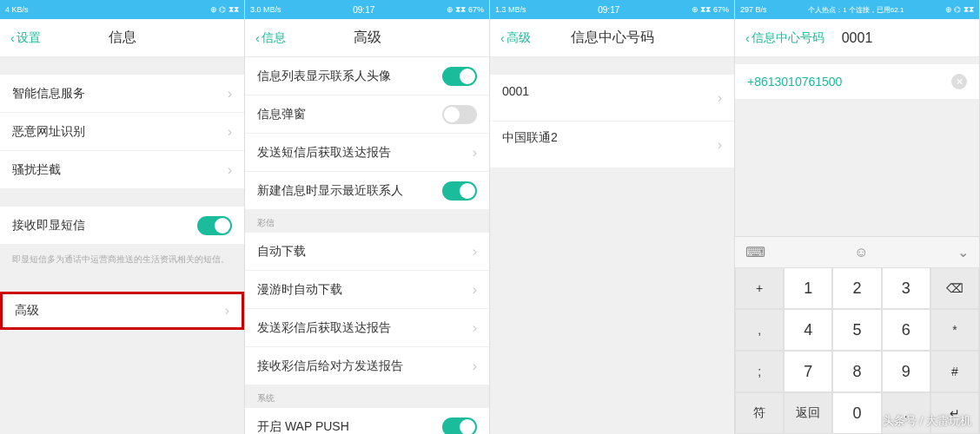  Describe the element at coordinates (530, 138) in the screenshot. I see `item-label: 中国联通2` at that location.